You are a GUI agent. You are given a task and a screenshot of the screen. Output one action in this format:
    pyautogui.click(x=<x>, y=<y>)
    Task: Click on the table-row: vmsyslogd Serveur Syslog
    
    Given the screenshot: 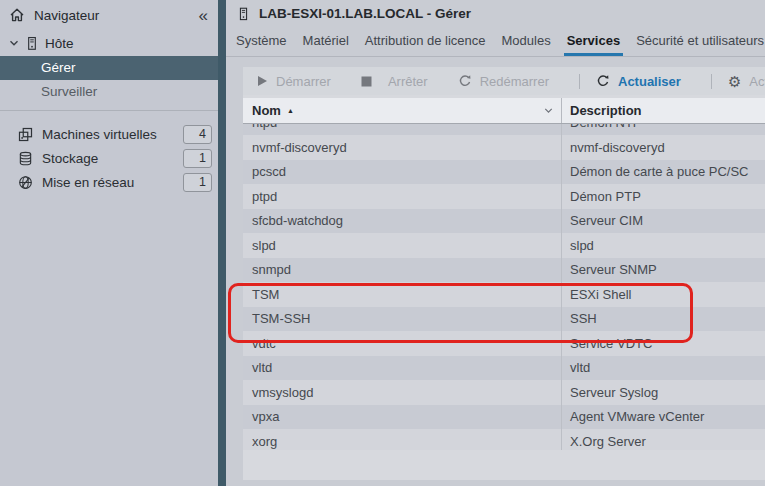 What is the action you would take?
    pyautogui.click(x=504, y=392)
    